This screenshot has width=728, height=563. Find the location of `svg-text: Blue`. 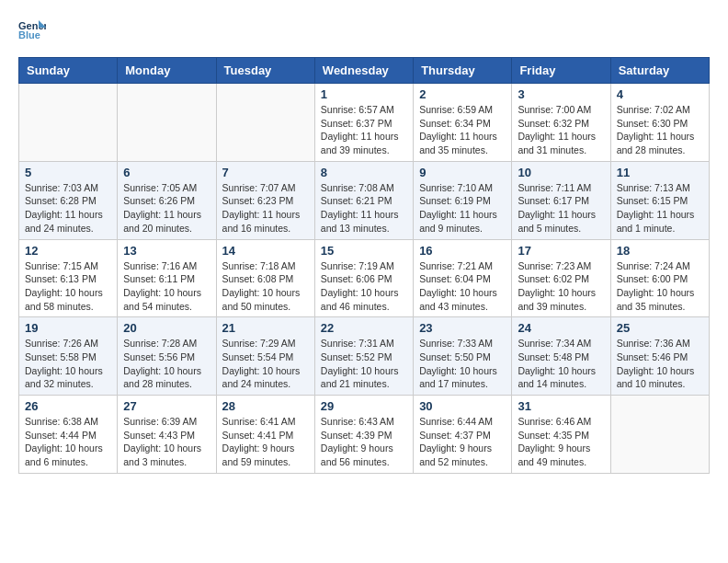

svg-text: Blue is located at coordinates (29, 35).